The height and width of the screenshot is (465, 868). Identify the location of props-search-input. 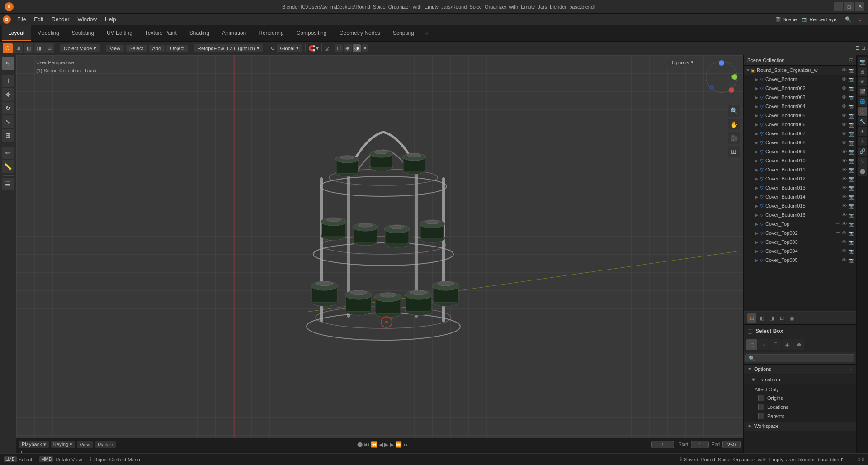
(800, 358).